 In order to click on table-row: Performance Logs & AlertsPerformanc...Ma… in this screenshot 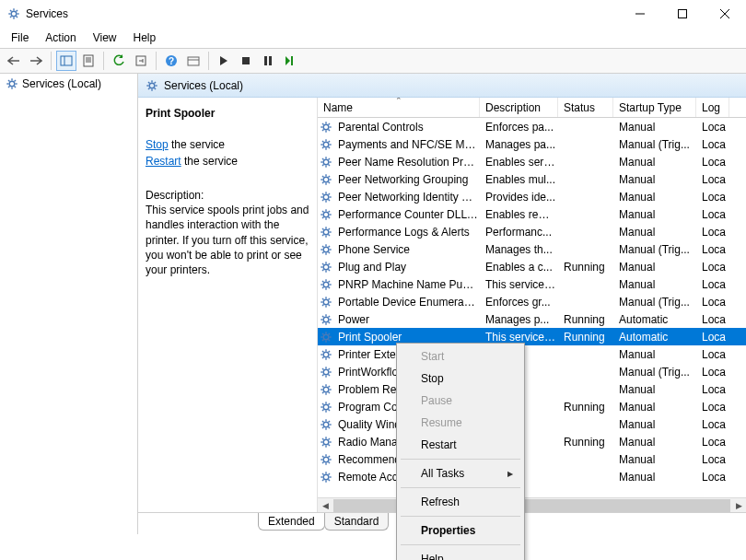, I will do `click(532, 232)`.